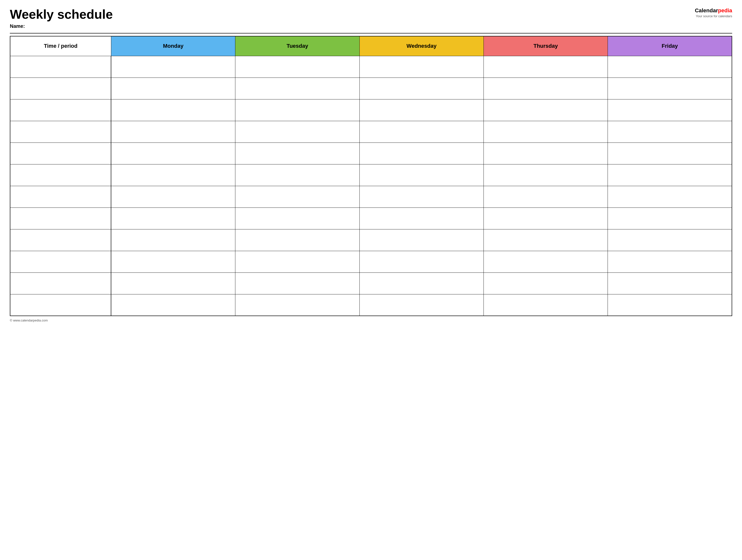  Describe the element at coordinates (298, 46) in the screenshot. I see `col-header-tuesday: Tuesday` at that location.